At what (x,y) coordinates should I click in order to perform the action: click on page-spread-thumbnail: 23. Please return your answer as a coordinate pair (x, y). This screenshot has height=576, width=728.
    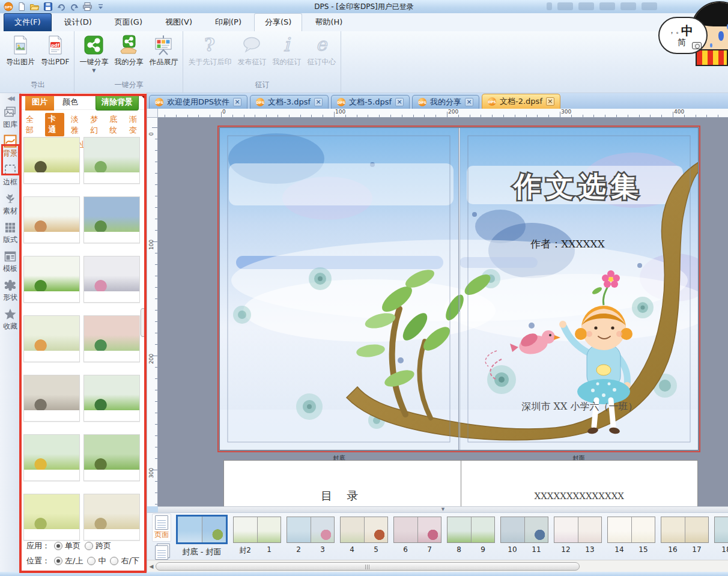
    Looking at the image, I should click on (311, 535).